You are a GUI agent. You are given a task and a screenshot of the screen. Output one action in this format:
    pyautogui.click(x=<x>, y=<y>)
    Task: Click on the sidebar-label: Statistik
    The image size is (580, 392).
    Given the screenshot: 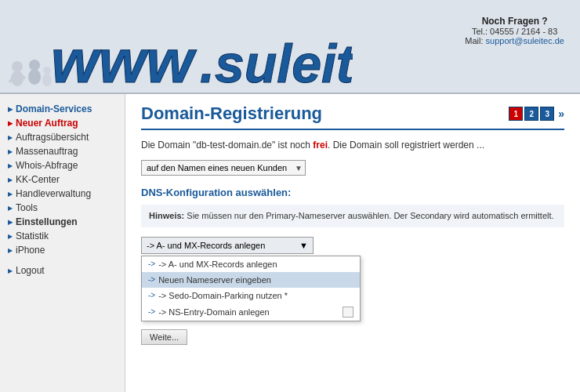 What is the action you would take?
    pyautogui.click(x=32, y=236)
    